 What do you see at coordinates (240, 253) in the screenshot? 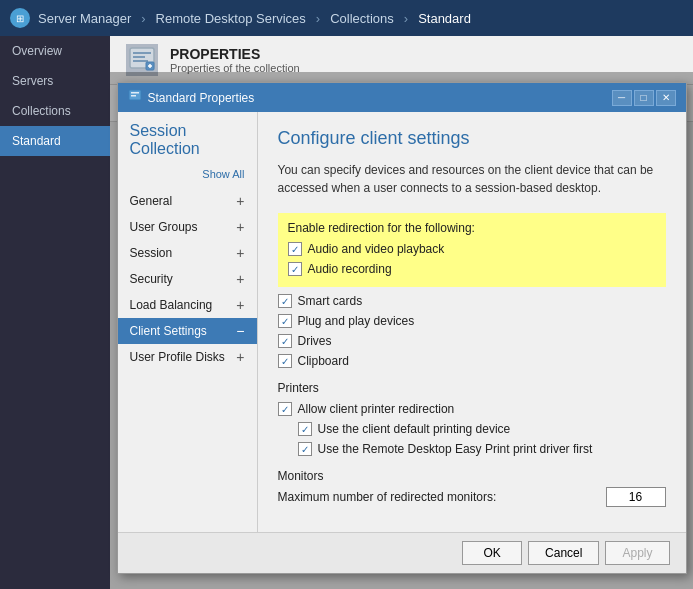
I see `nav-plus-session: +` at bounding box center [240, 253].